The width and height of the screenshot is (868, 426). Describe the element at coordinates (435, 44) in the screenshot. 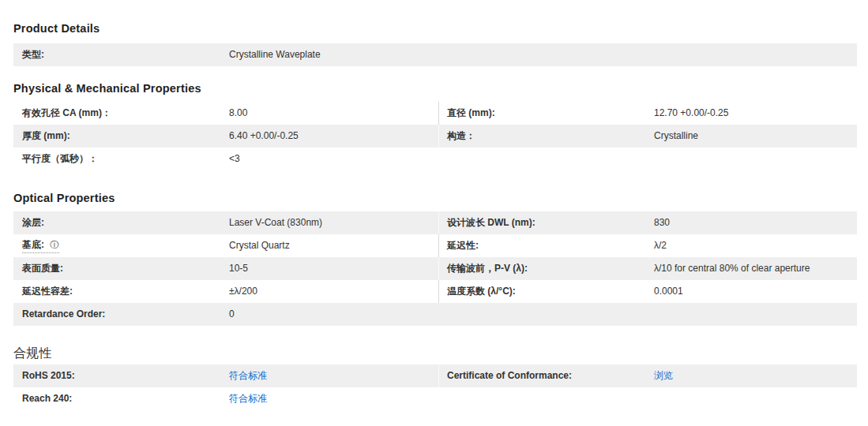

I see `section-product-details: Product Details 类型: Crystalline Waveplat…` at that location.